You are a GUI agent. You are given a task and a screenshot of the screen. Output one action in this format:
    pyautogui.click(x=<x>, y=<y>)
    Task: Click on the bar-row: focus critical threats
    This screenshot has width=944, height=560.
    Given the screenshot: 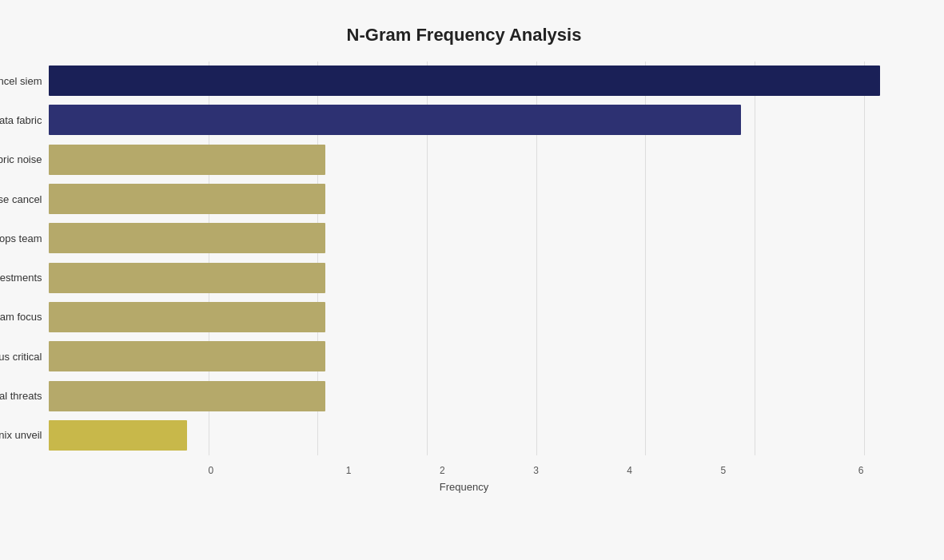 What is the action you would take?
    pyautogui.click(x=464, y=396)
    